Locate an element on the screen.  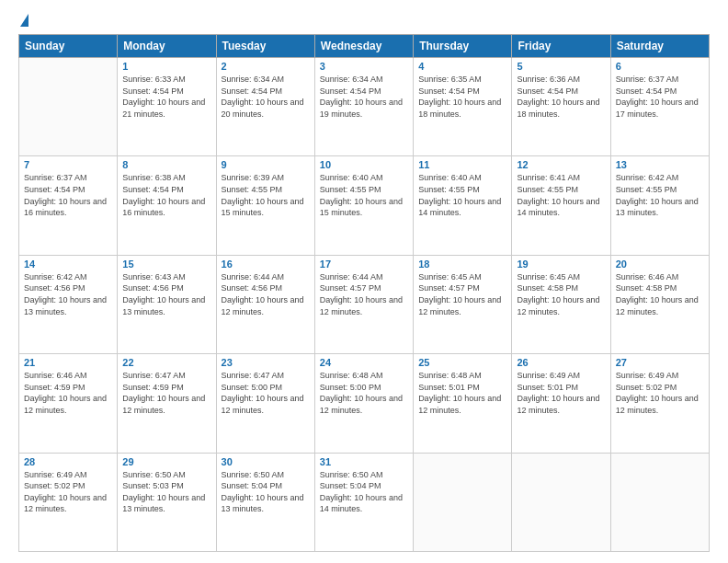
day-info: Sunrise: 6:47 AMSunset: 4:59 PMDaylight:… is located at coordinates (166, 393).